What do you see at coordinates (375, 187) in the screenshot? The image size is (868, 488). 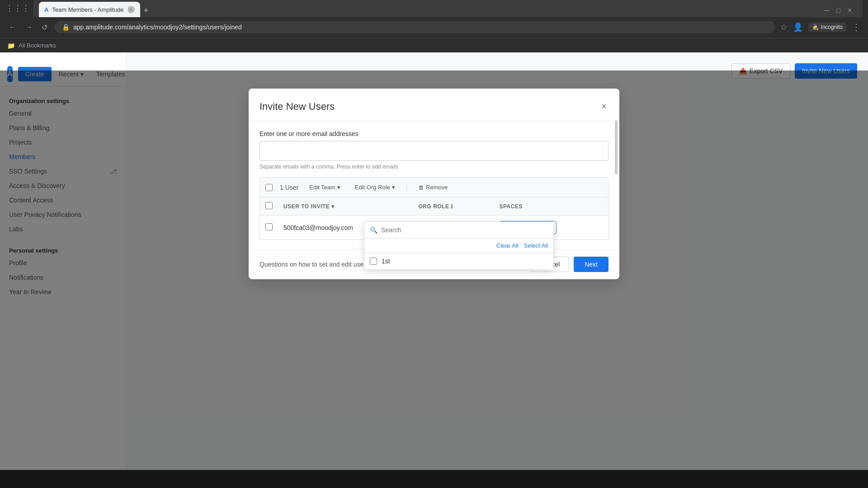 I see `edit-org-role-button: Edit Org Role ▾` at bounding box center [375, 187].